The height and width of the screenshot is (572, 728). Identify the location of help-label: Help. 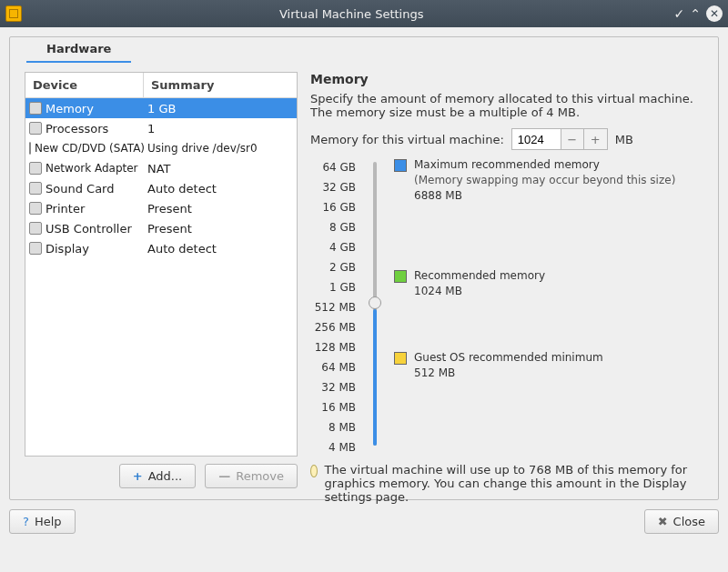
(48, 522).